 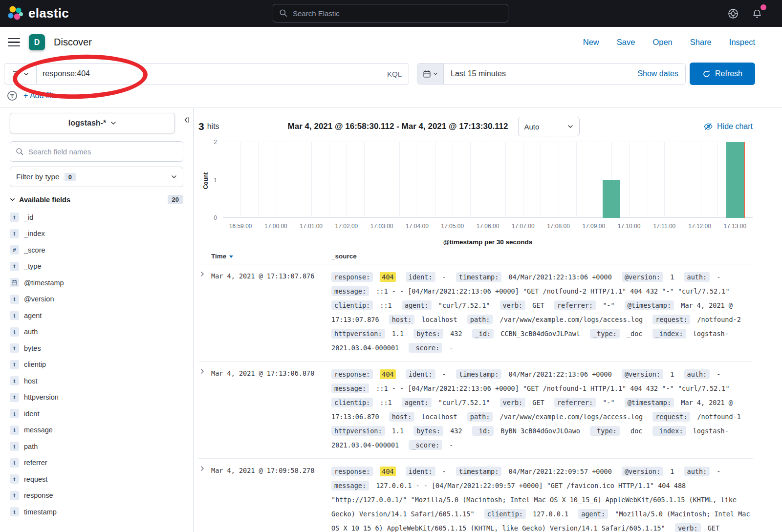 I want to click on field-type-icon: #, so click(x=15, y=250).